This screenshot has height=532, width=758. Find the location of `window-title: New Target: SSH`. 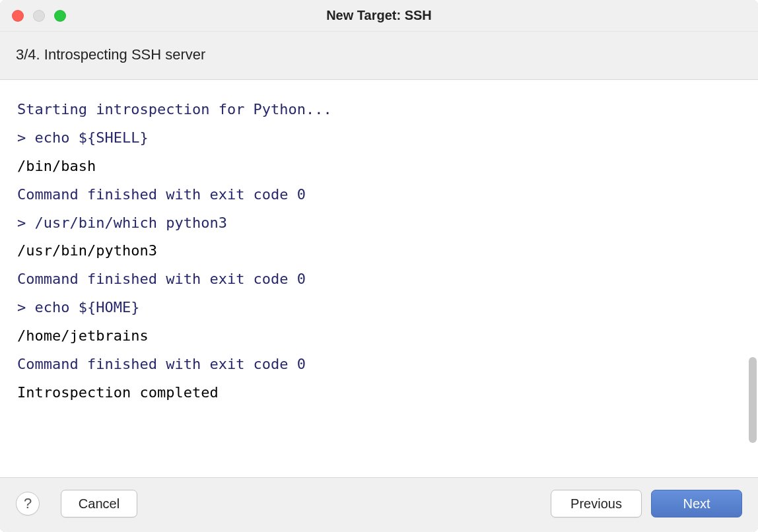

window-title: New Target: SSH is located at coordinates (379, 16).